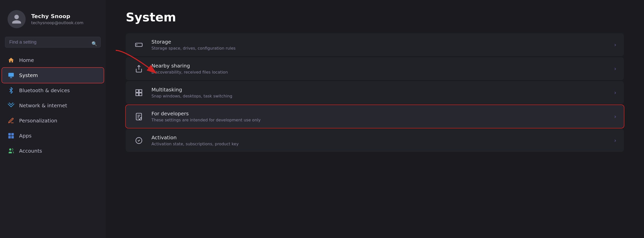 This screenshot has height=238, width=644. I want to click on multitasking-text: Multitasking Snap windows, desktops, tas…, so click(379, 93).